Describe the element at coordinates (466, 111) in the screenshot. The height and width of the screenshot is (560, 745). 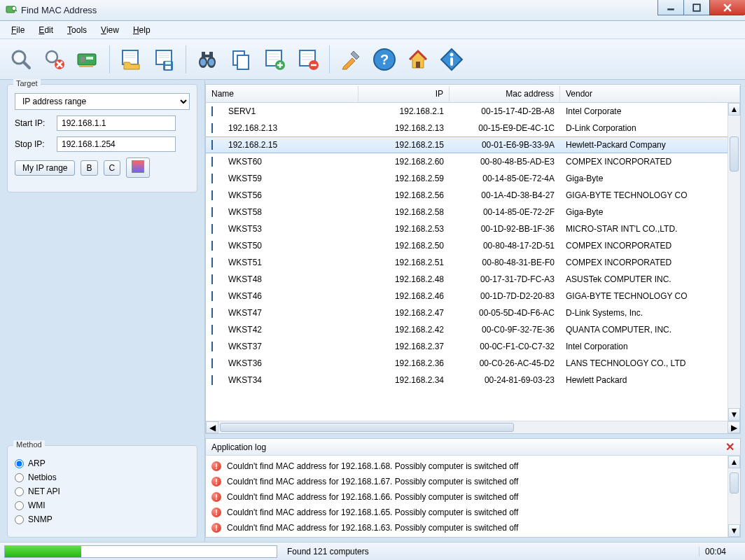
I see `table-row: SERV1 192.168.2.1 00-15-17-4D-2B-A8 Inte…` at that location.